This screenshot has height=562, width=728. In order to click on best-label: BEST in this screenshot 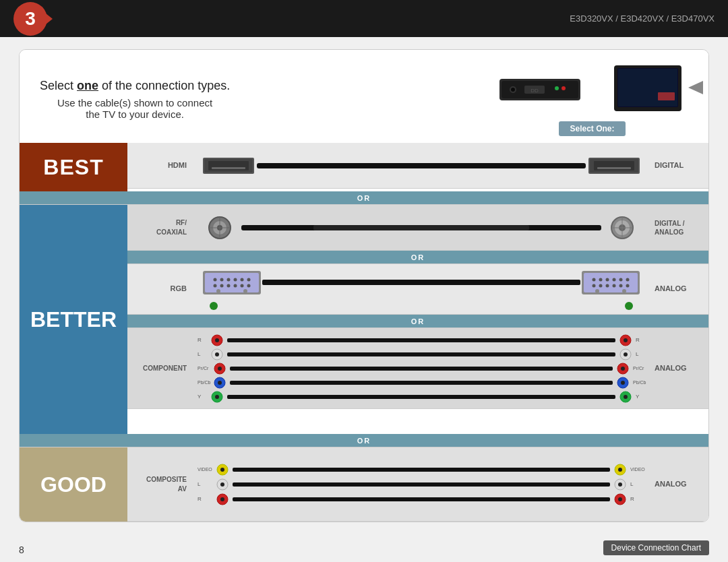, I will do `click(73, 167)`.